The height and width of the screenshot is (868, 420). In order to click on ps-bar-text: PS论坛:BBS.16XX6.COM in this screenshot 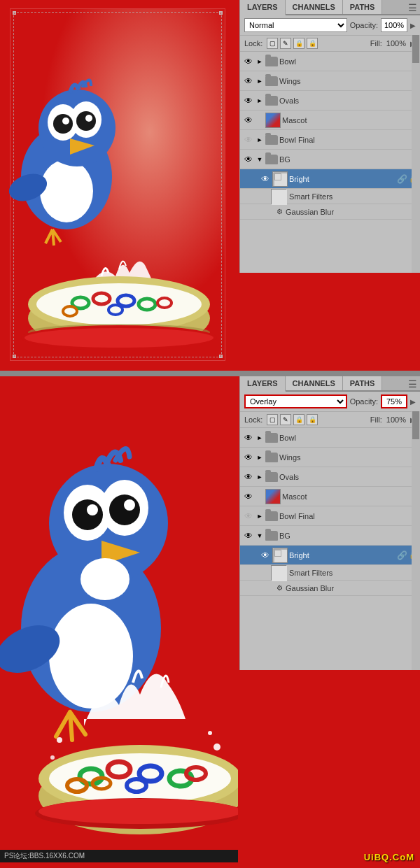, I will do `click(45, 856)`.